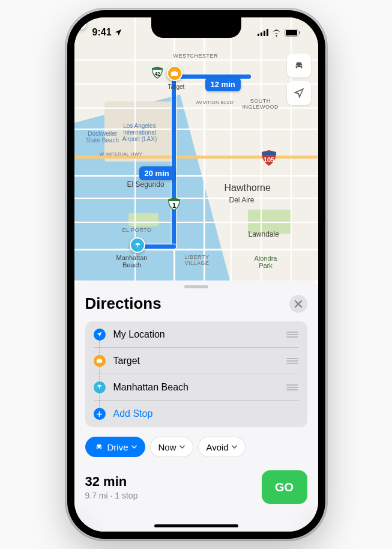 This screenshot has height=549, width=392. What do you see at coordinates (215, 103) in the screenshot?
I see `map-label-road: AVIATION BLVD` at bounding box center [215, 103].